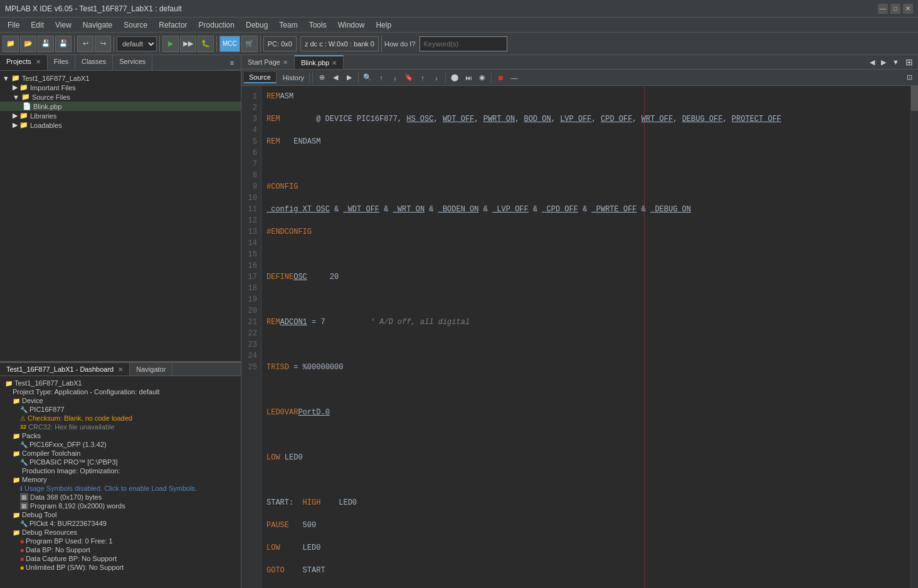 The width and height of the screenshot is (918, 588). I want to click on maximize-button: □, so click(895, 9).